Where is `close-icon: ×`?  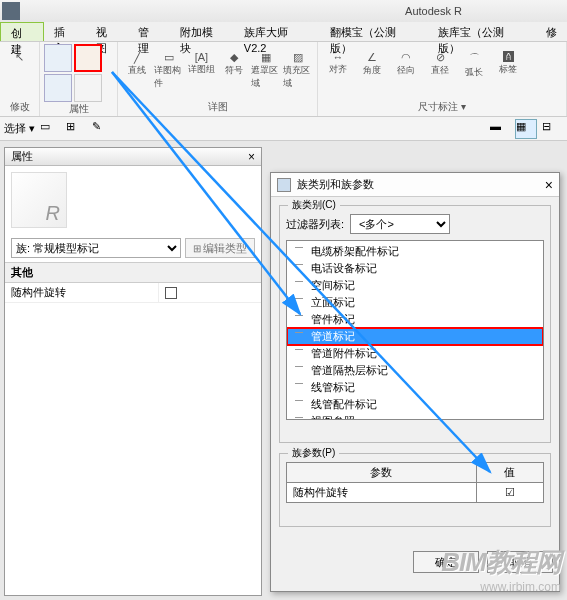 close-icon: × is located at coordinates (252, 157).